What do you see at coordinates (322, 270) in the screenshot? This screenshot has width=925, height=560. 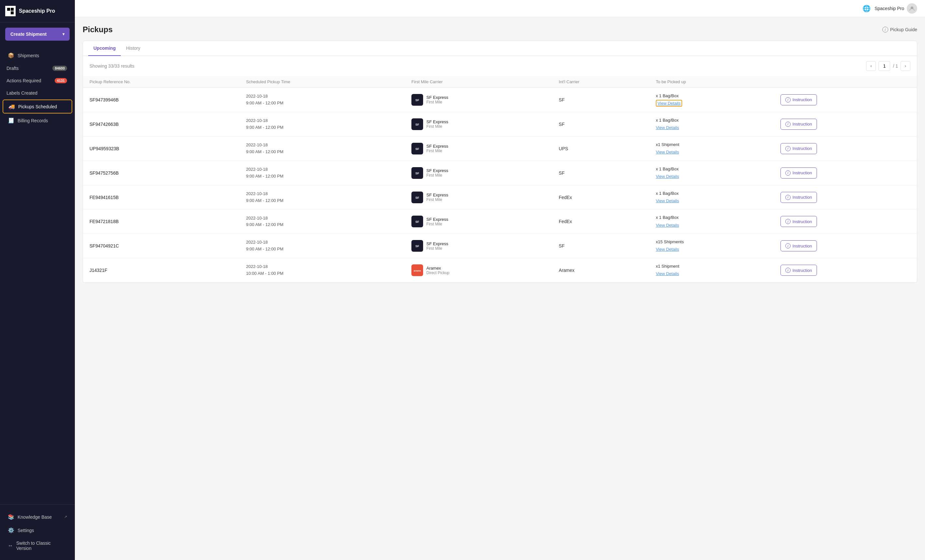 I see `cell-time: 2022-10-1810:00 AM - 1:00 PM` at bounding box center [322, 270].